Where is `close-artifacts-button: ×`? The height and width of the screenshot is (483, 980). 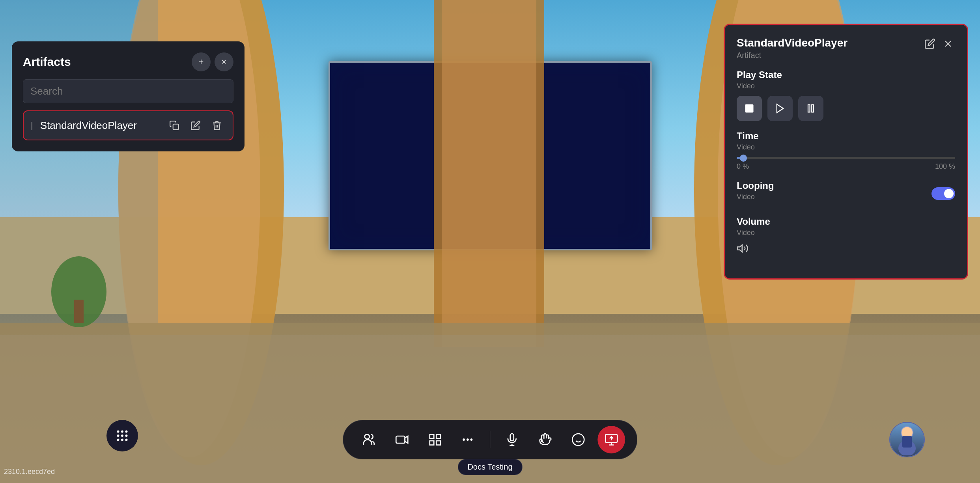 close-artifacts-button: × is located at coordinates (224, 62).